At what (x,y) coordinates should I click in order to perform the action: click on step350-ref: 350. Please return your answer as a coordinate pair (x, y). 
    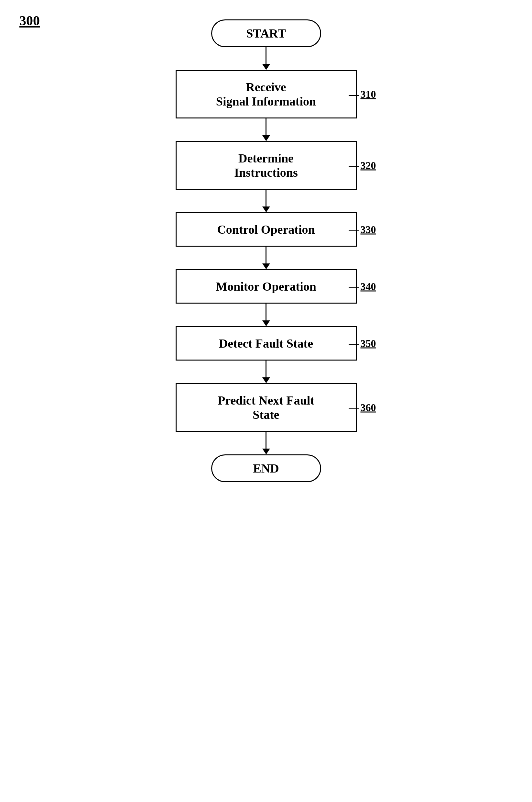
    Looking at the image, I should click on (362, 344).